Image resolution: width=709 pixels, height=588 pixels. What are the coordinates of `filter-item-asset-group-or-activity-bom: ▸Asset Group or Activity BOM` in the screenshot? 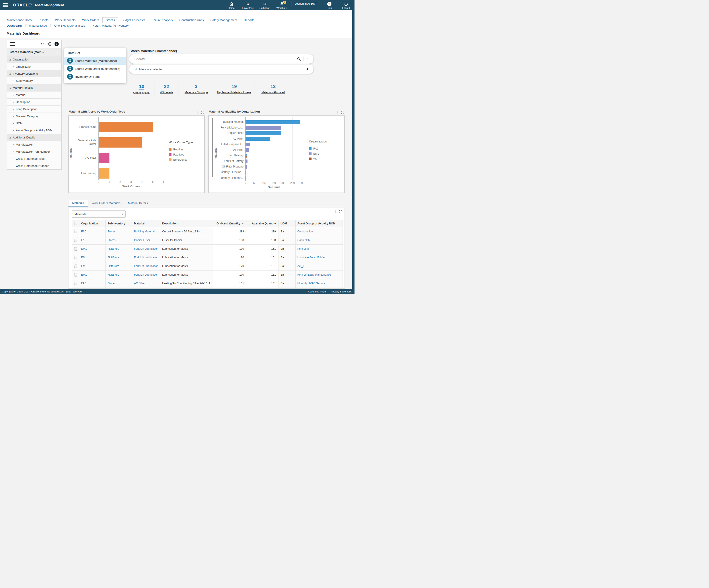 It's located at (34, 130).